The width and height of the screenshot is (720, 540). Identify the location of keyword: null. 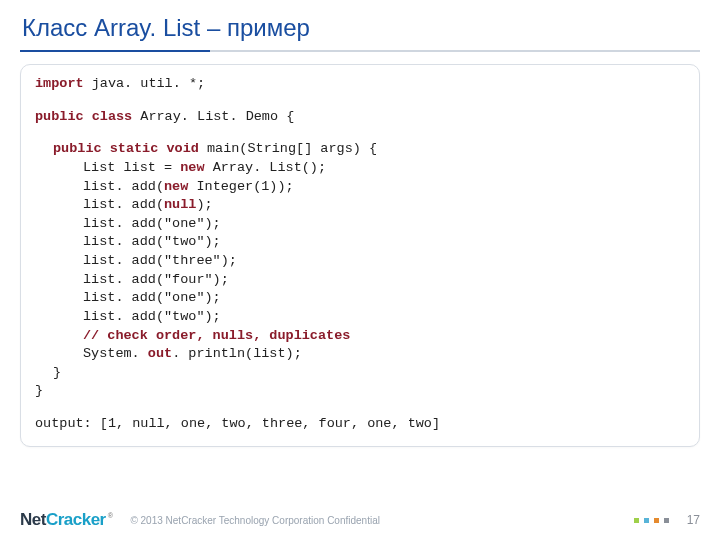
(180, 204).